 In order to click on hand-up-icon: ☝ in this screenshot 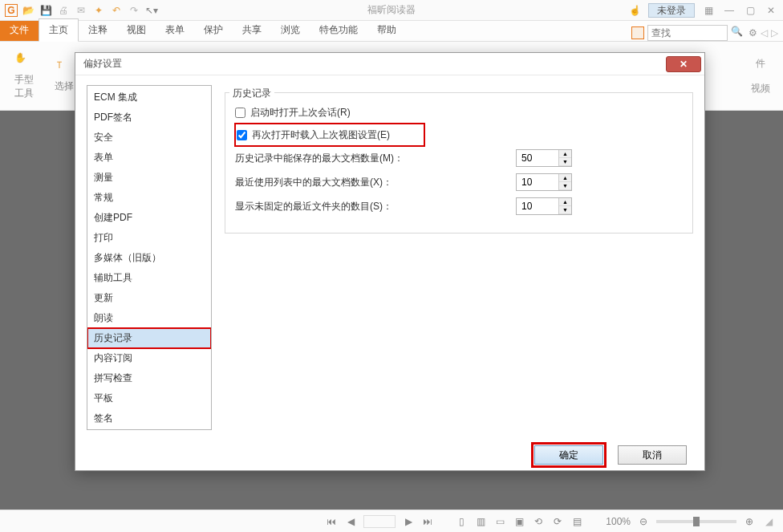, I will do `click(635, 10)`.